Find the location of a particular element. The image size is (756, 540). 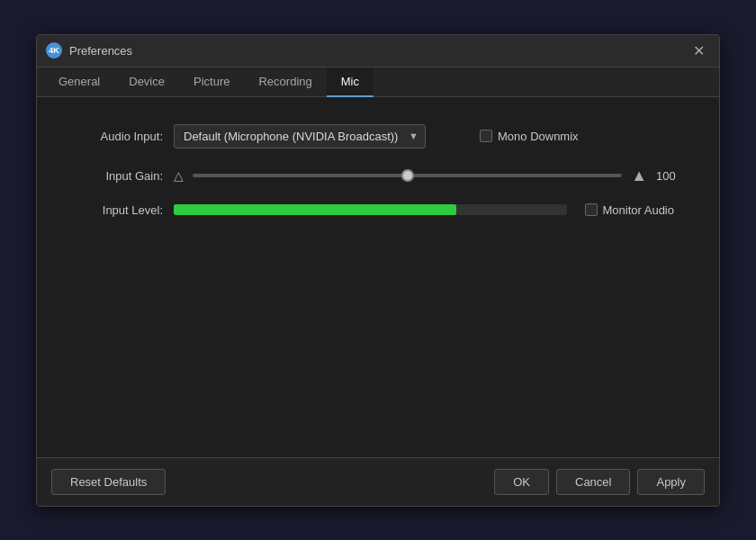

gain-slider-container: △ ▲ 100 is located at coordinates (428, 176).